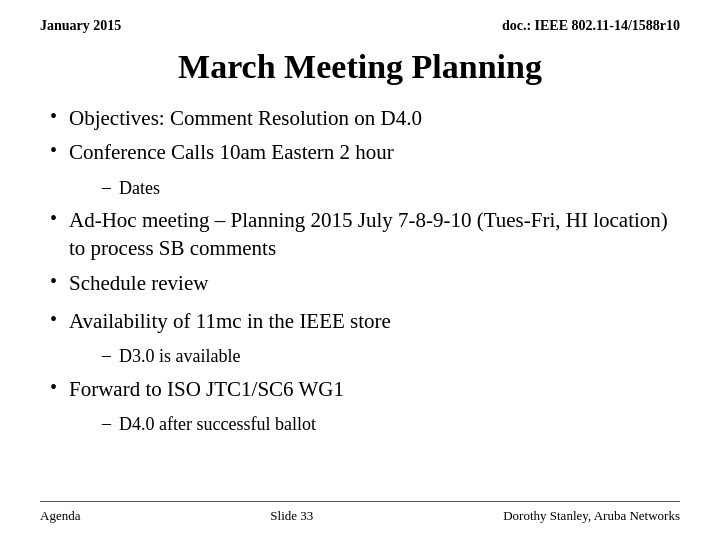  What do you see at coordinates (232, 152) in the screenshot?
I see `bullet-text: Conference Calls 10am Eastern 2 hour` at bounding box center [232, 152].